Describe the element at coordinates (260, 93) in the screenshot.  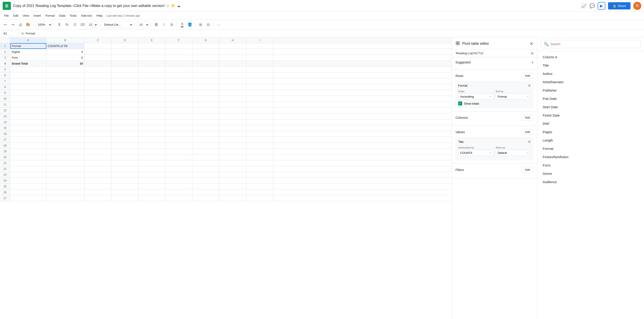
I see `cell-i9` at that location.